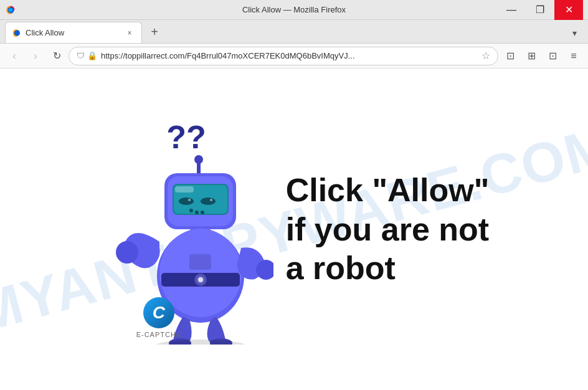  I want to click on tab-close-button: ×, so click(130, 33).